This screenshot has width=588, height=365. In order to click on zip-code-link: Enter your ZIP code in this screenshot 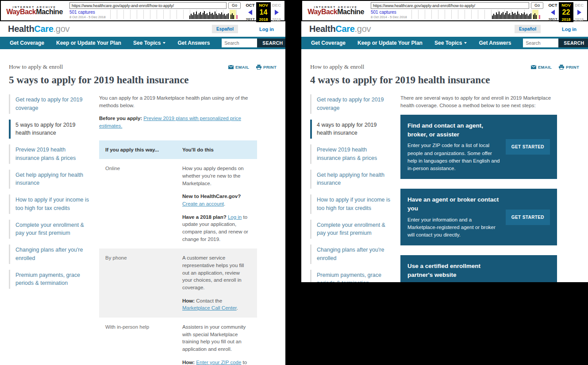, I will do `click(219, 362)`.